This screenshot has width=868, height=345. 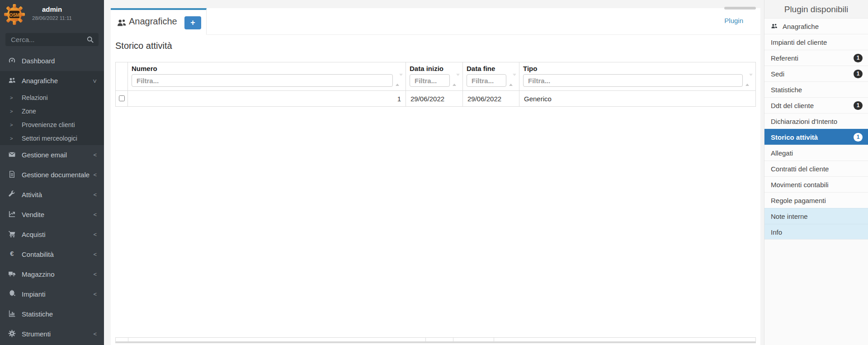 What do you see at coordinates (794, 137) in the screenshot?
I see `plugin-item-label: Storico attività` at bounding box center [794, 137].